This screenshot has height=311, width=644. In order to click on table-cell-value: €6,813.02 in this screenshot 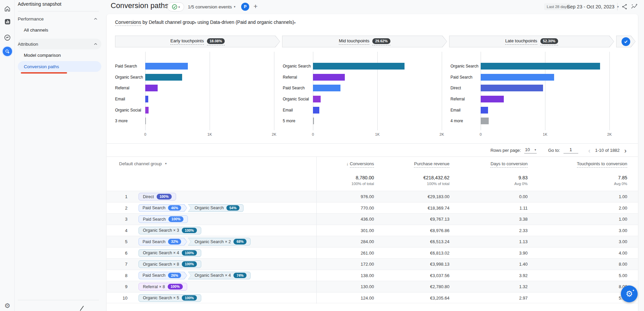, I will do `click(412, 253)`.